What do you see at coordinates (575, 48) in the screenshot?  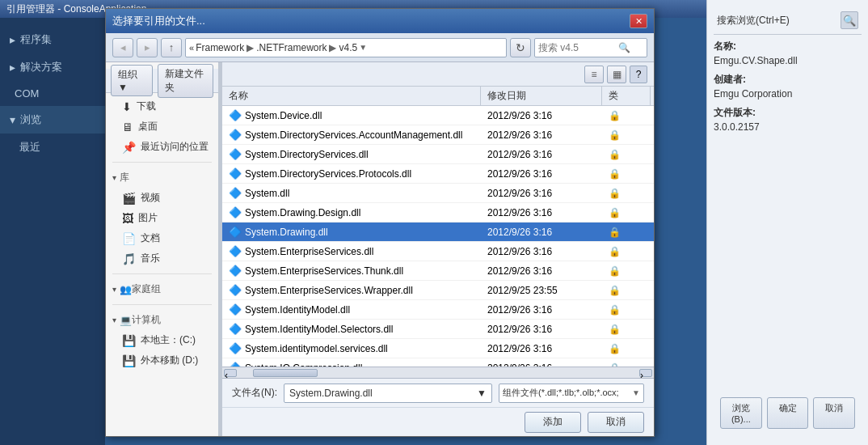 I see `search-input` at bounding box center [575, 48].